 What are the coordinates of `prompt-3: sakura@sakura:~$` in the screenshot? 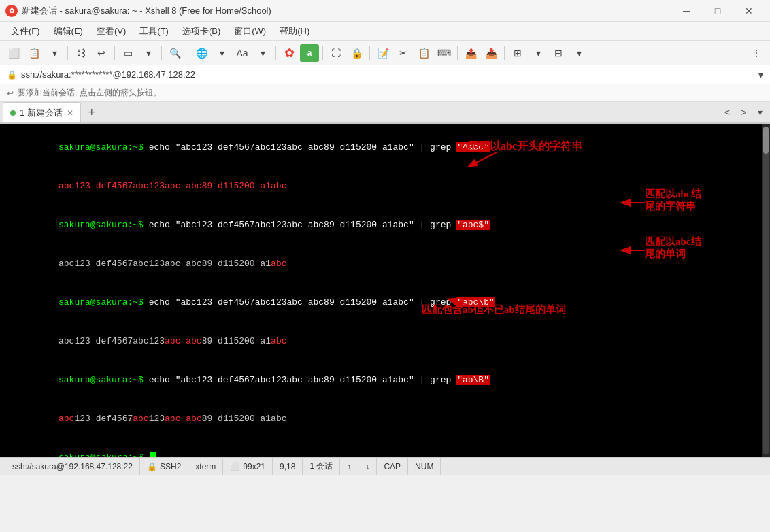 It's located at (101, 302).